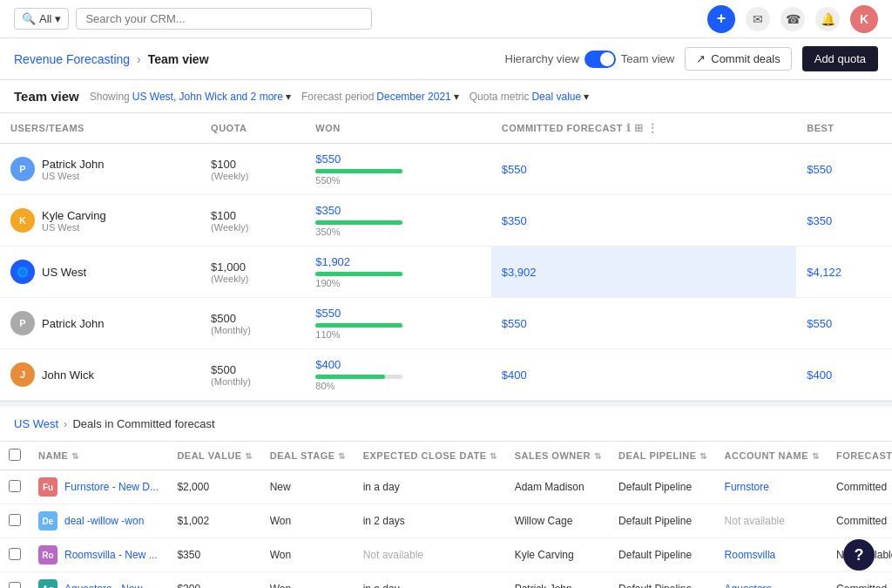 The image size is (892, 588). What do you see at coordinates (653, 128) in the screenshot?
I see `committed-forecast-more-icon: ⋮` at bounding box center [653, 128].